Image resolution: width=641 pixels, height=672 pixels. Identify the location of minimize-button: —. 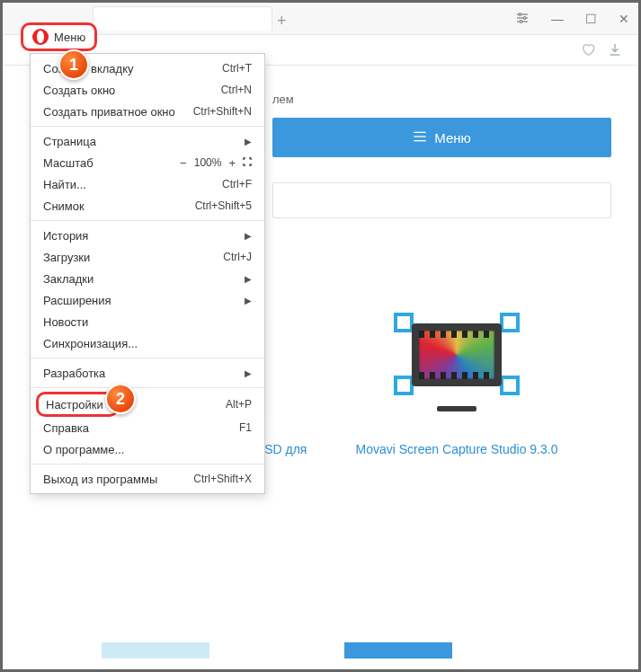
(557, 19).